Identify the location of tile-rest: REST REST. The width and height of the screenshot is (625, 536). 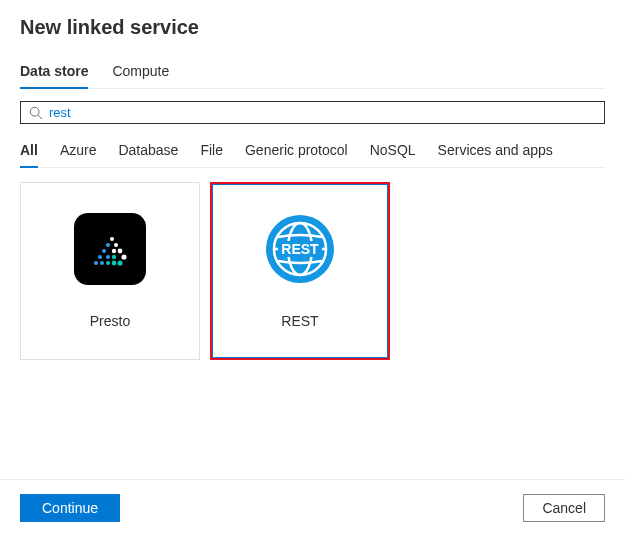
(300, 271).